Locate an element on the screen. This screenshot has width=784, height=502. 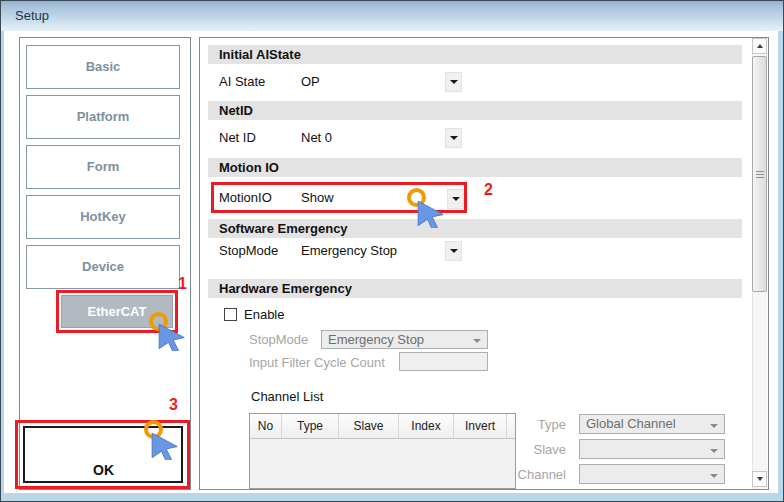
type-label: Type is located at coordinates (544, 424).